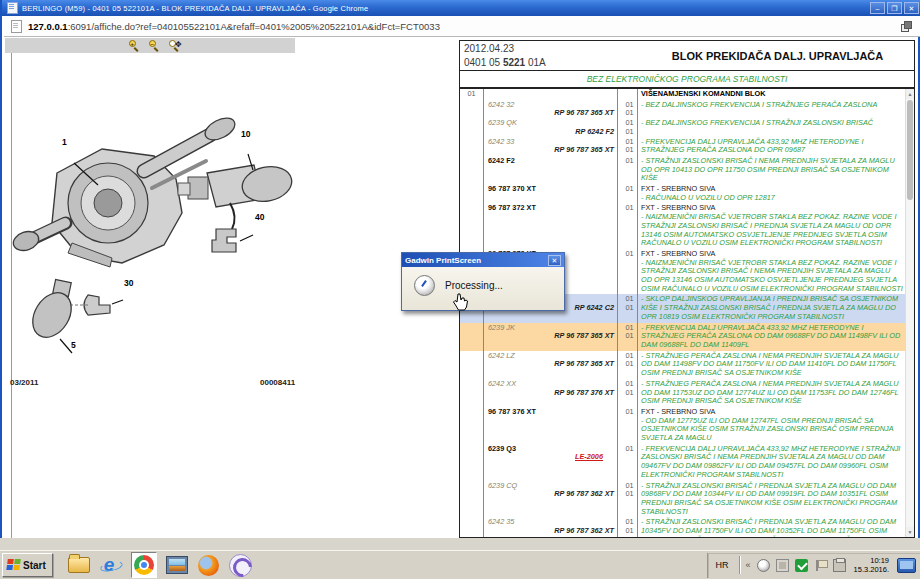  I want to click on table-row: 6239 CQRP 96 787 362 XT0101- STRAŽNJI ZA…, so click(682, 500).